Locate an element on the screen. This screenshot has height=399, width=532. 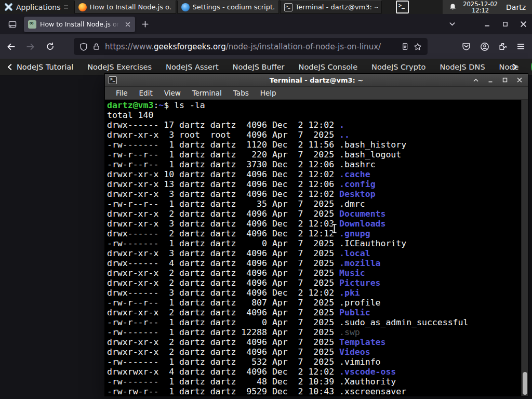
firefox-tab-bar: How to Install Node.js on is located at coordinates (266, 24).